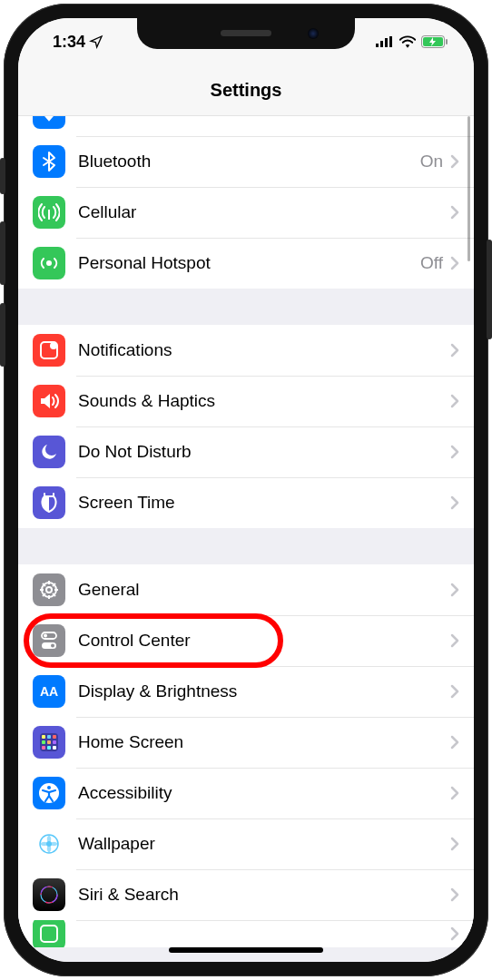  I want to click on status-time: 1:34, so click(69, 42).